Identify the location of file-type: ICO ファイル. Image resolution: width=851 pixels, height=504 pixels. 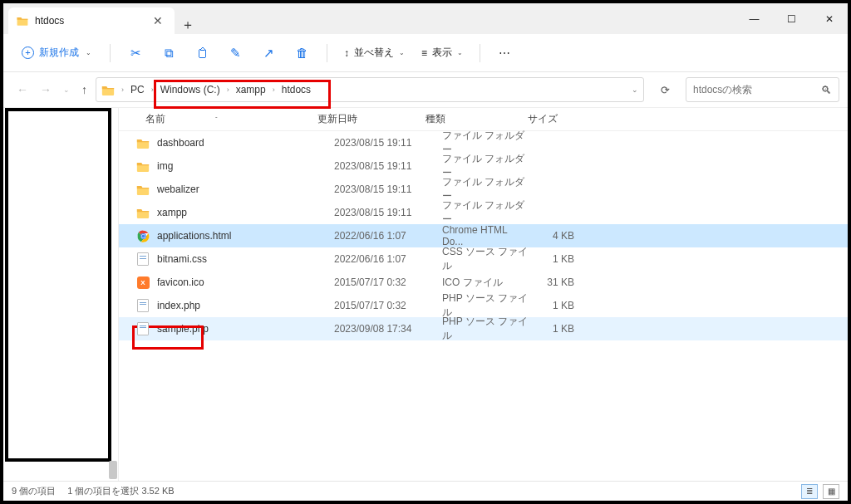
(485, 282).